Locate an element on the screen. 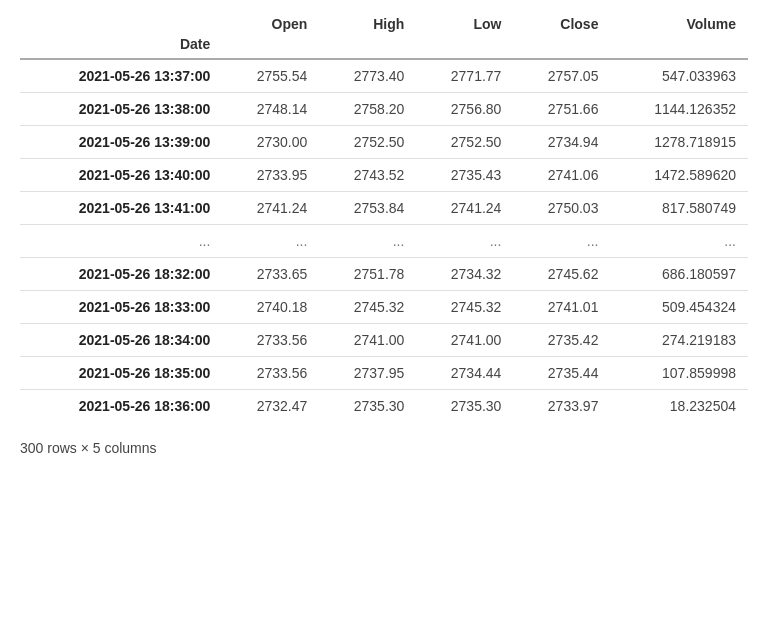 This screenshot has width=768, height=623. cell-date: 2021-05-26 13:40:00 is located at coordinates (121, 176).